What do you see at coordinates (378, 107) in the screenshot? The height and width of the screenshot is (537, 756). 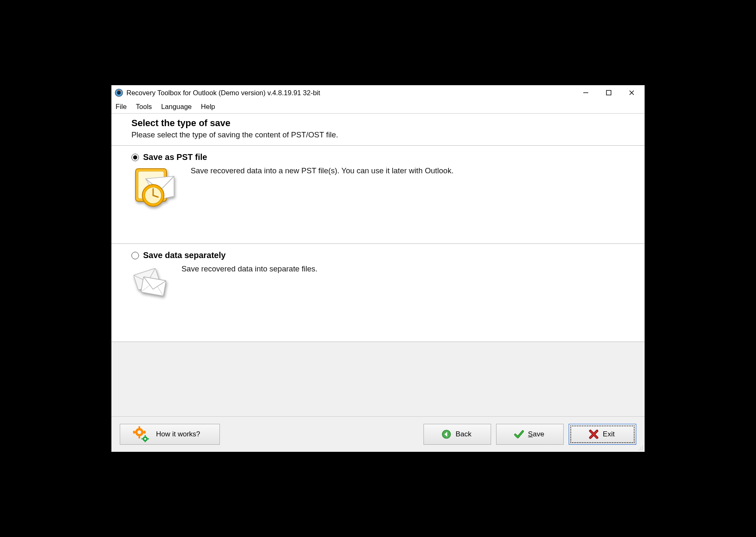 I see `menu-bar: File Tools Language Help` at bounding box center [378, 107].